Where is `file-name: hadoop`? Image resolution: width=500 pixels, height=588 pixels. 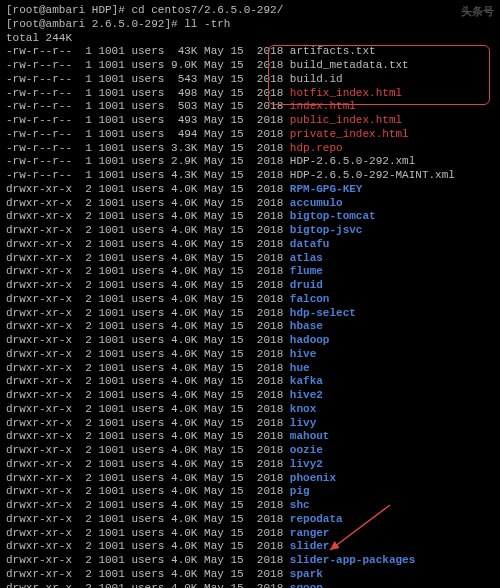
file-name: hadoop is located at coordinates (310, 340).